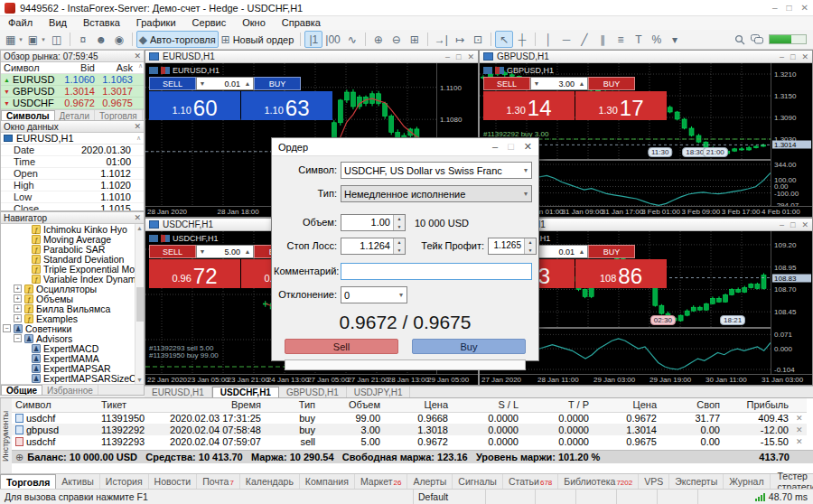 This screenshot has width=813, height=504. Describe the element at coordinates (258, 40) in the screenshot. I see `new-order-button: ⊞Новый ордер` at that location.